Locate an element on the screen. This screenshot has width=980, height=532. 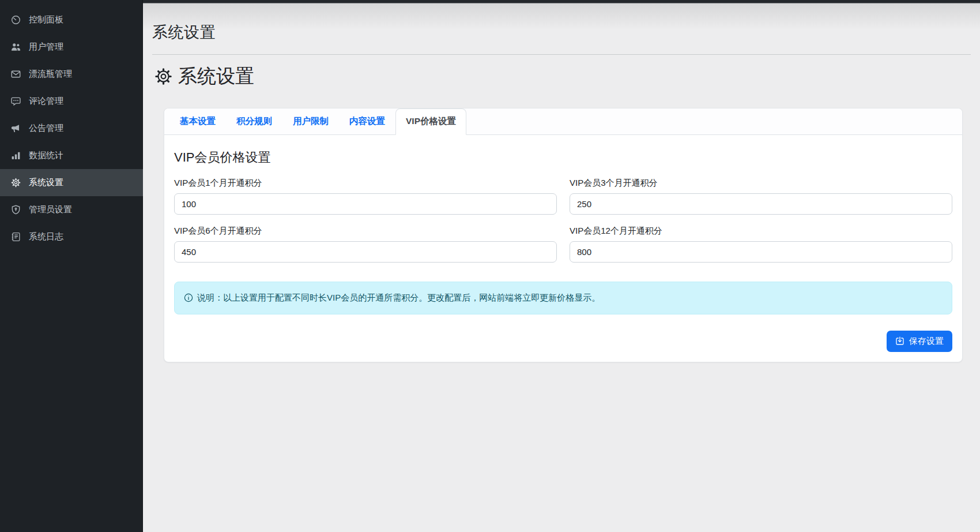
speedometer-icon is located at coordinates (16, 20).